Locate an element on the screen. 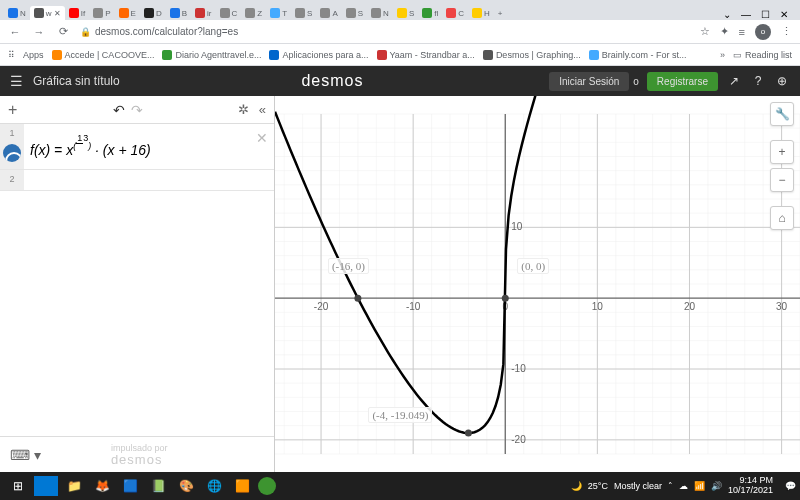 This screenshot has width=800, height=500. browser-tab: E is located at coordinates (128, 13).